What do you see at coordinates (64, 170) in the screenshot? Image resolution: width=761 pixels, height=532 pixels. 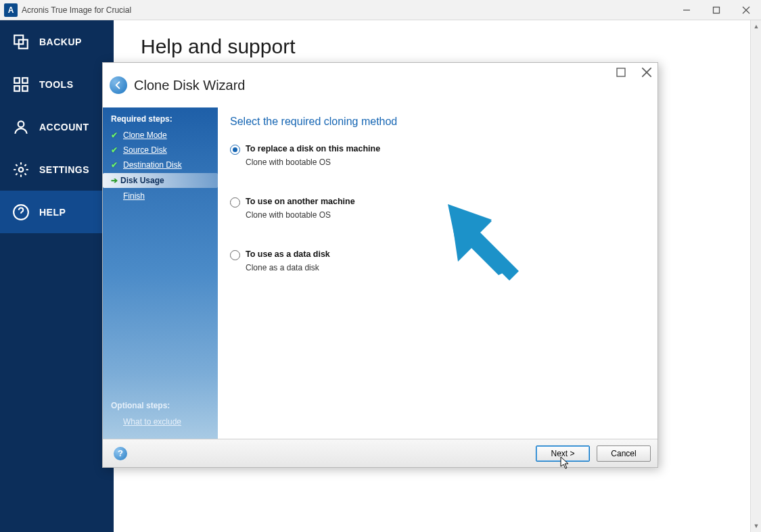 I see `sidebar-item-label: SETTINGS` at bounding box center [64, 170].